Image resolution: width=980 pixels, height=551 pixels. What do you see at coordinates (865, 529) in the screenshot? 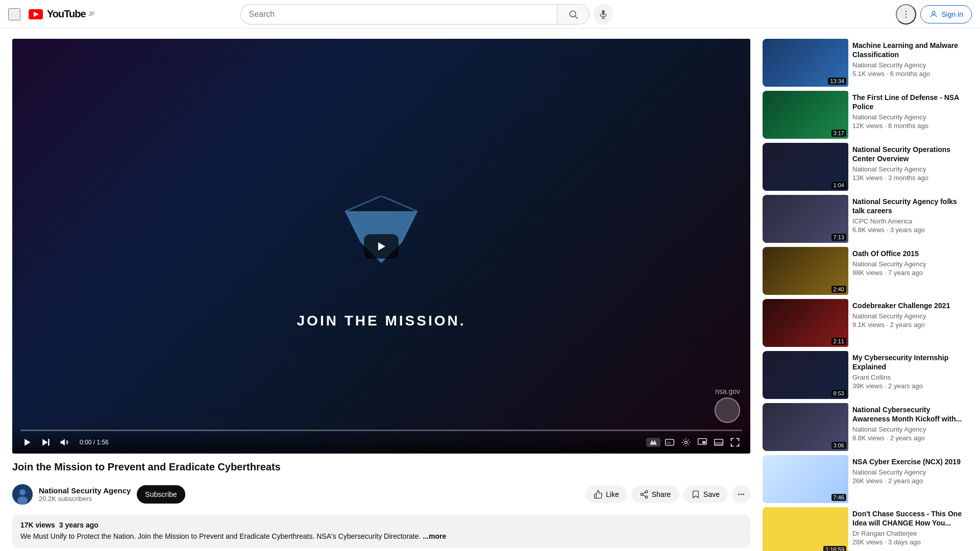
I see `sidebar-item: 1:16:59 Don't Chase Success - This One I…` at bounding box center [865, 529].